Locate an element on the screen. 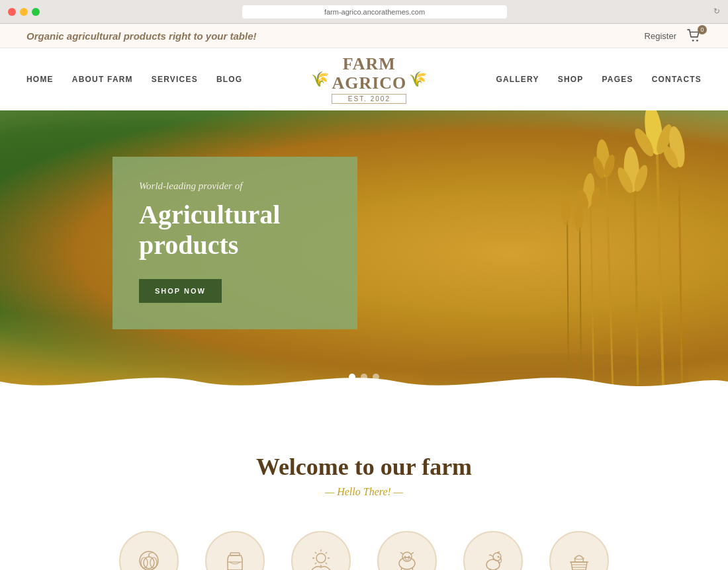 The image size is (728, 570). register-link: Register is located at coordinates (660, 36).